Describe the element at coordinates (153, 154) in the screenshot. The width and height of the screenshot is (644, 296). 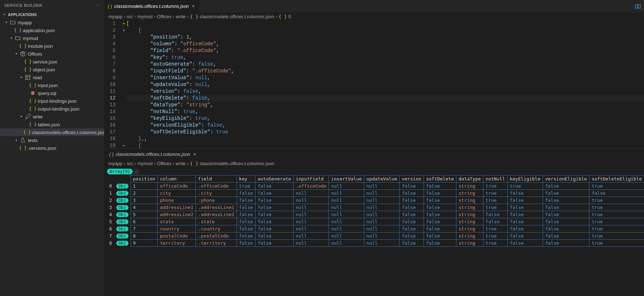
I see `panel-tab: { } classicmodels.offices.t.columns.json…` at that location.